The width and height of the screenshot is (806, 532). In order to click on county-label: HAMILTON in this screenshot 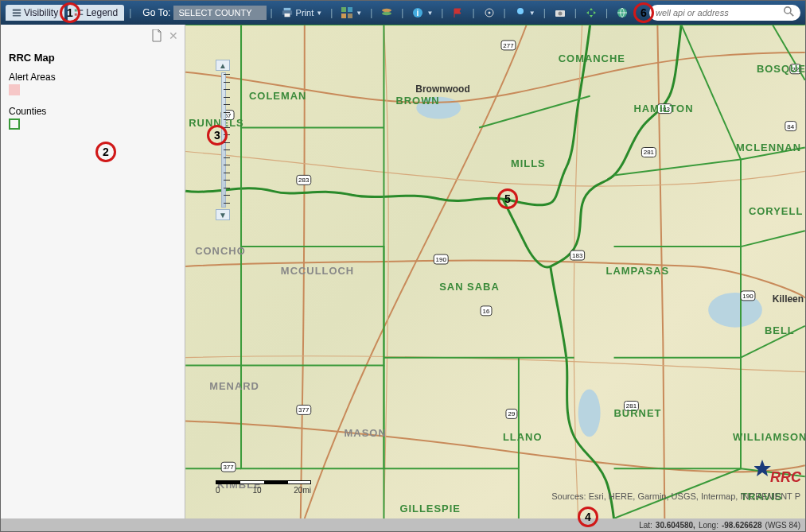, I will do `click(664, 108)`.